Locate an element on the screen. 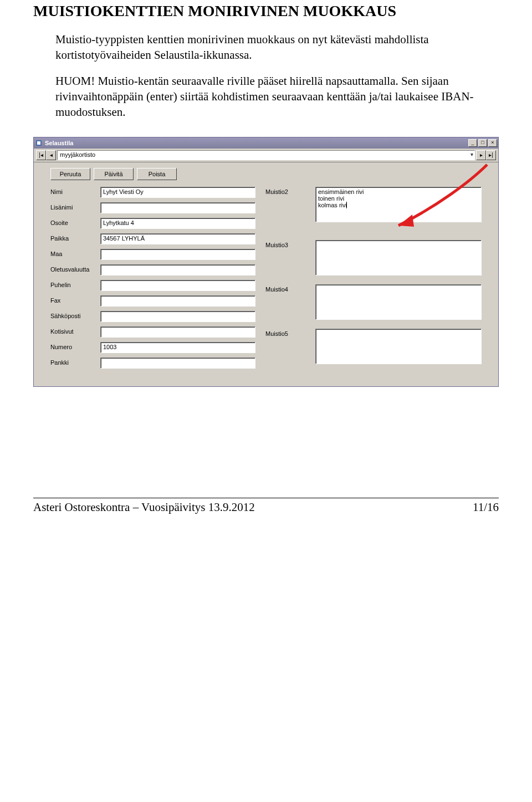 The image size is (532, 802). input-paikka: 34567 LYHYLÄ is located at coordinates (178, 239).